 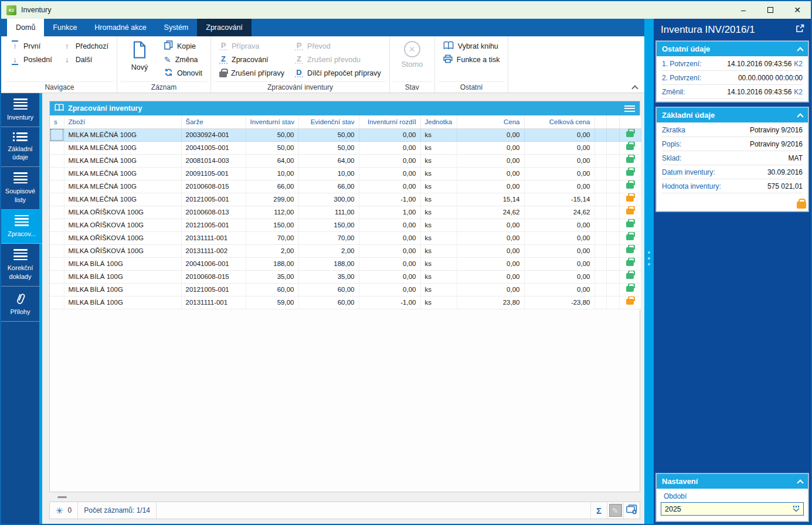 I want to click on lock-green-icon, so click(x=630, y=276).